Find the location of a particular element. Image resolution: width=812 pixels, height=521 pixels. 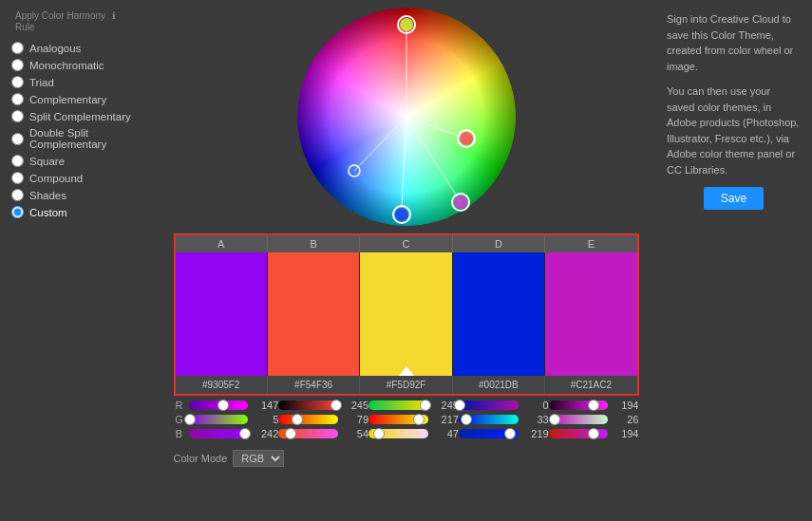

apply-label: Apply Color Harmony is located at coordinates (61, 15).